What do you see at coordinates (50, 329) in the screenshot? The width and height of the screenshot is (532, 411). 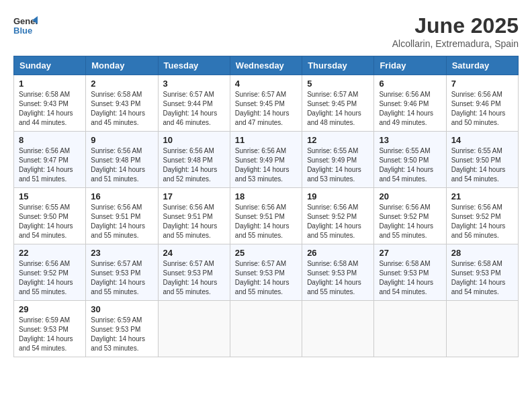 I see `day-cell: 29 Sunrise: 6:59 AM Sunset: 9:53 PM Dayl…` at bounding box center [50, 329].